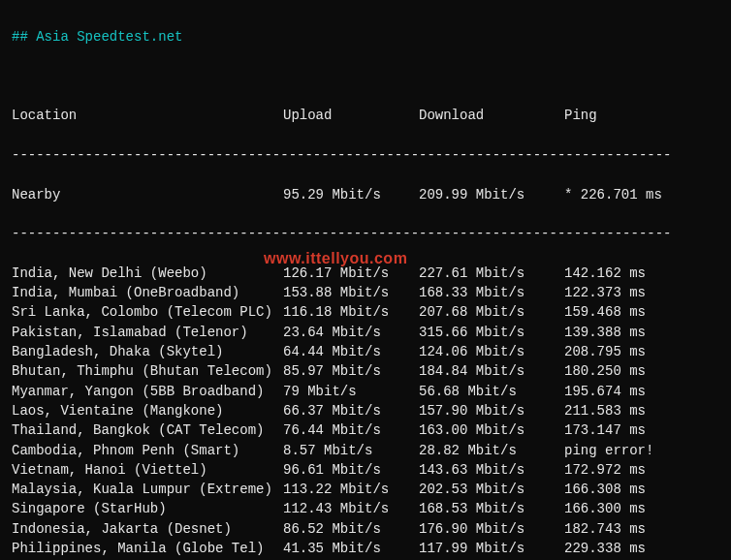 This screenshot has width=731, height=560. What do you see at coordinates (605, 332) in the screenshot?
I see `cell-ping: 139.388 ms` at bounding box center [605, 332].